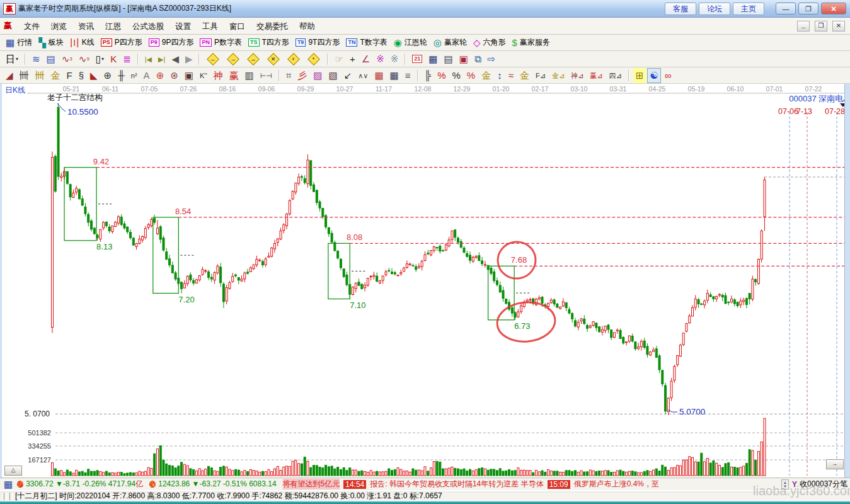  What do you see at coordinates (218, 76) in the screenshot?
I see `shen-tool-icon: 神` at bounding box center [218, 76].